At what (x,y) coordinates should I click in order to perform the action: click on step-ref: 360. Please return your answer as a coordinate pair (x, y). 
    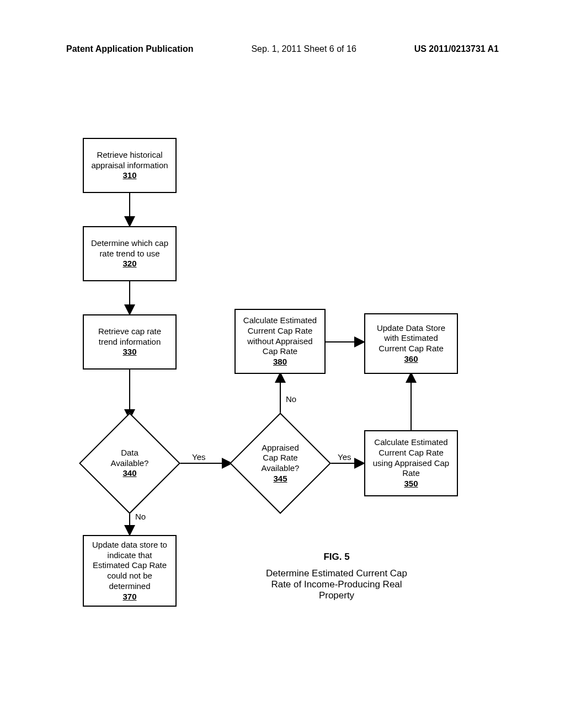
    Looking at the image, I should click on (411, 360).